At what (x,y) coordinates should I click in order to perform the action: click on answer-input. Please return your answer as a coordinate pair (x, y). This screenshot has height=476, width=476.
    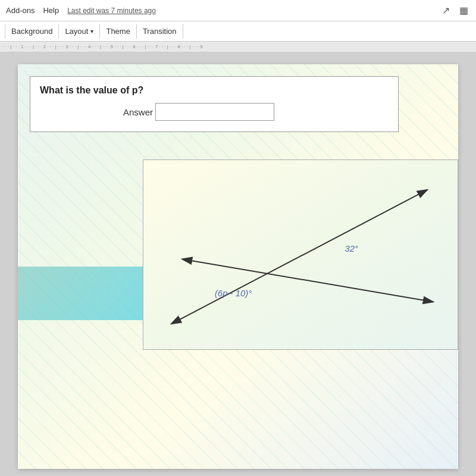
    Looking at the image, I should click on (215, 112).